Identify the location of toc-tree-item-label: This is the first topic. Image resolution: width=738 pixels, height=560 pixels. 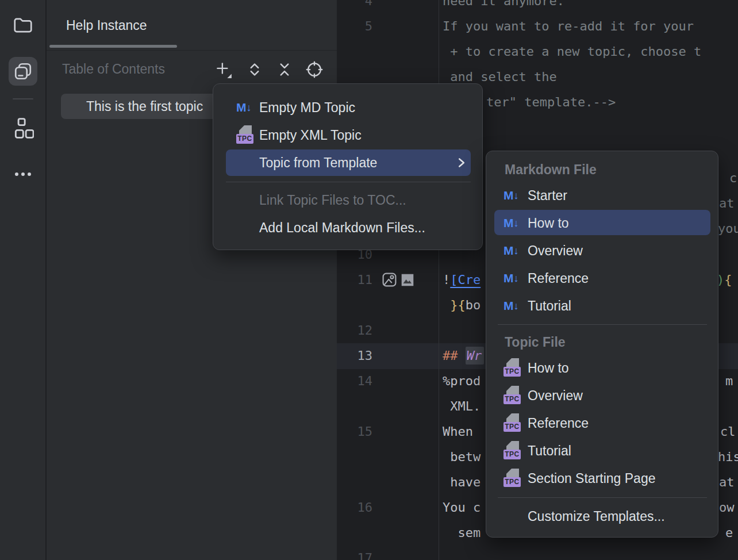
(145, 107).